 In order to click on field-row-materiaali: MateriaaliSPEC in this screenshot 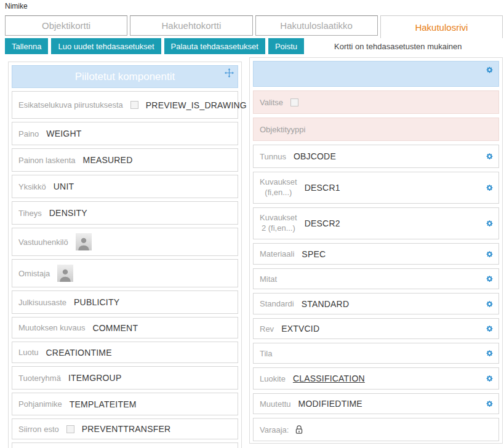, I will do `click(376, 254)`.